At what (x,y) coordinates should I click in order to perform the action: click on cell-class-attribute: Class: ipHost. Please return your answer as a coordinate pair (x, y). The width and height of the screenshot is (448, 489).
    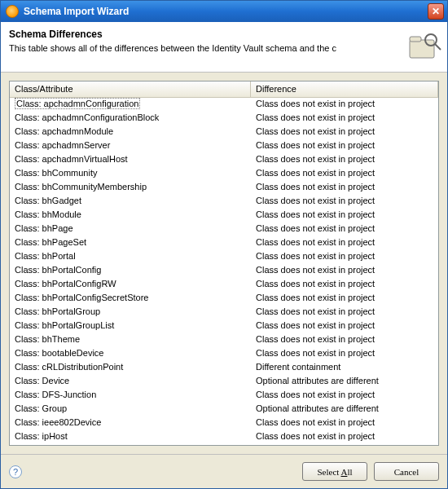
    Looking at the image, I should click on (130, 437).